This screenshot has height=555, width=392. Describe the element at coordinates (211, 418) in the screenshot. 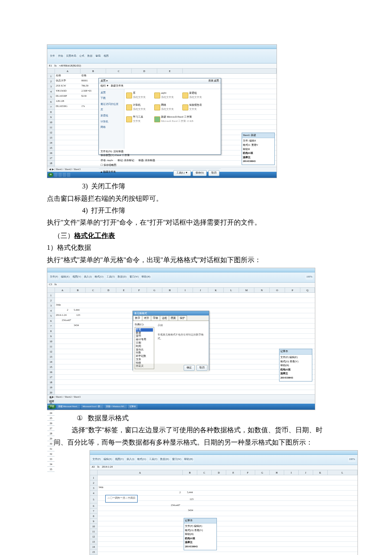

I see `circled-item-1: ① 数据显示格式` at that location.